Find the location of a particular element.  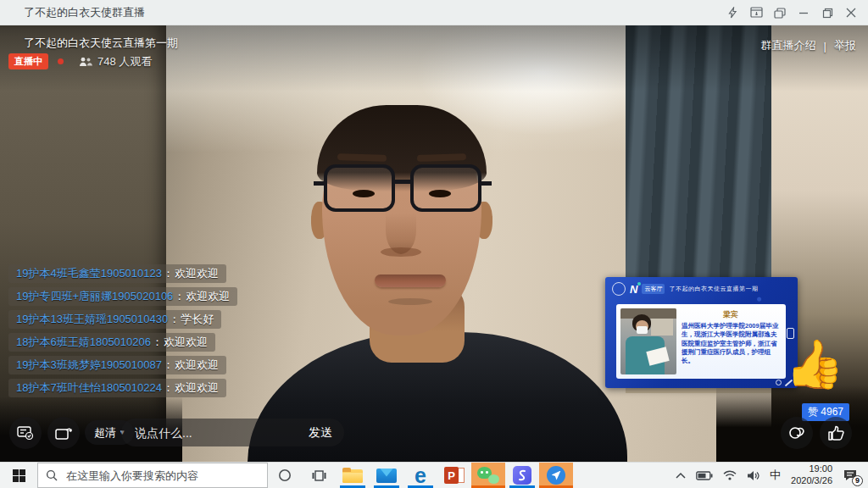

chat-text: 学长好 is located at coordinates (197, 319).